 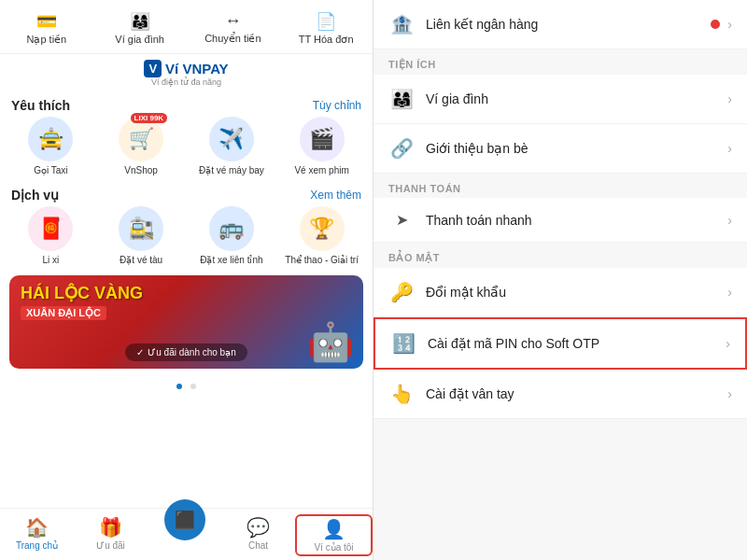 What do you see at coordinates (185, 520) in the screenshot?
I see `qr-icon: ⬛` at bounding box center [185, 520].